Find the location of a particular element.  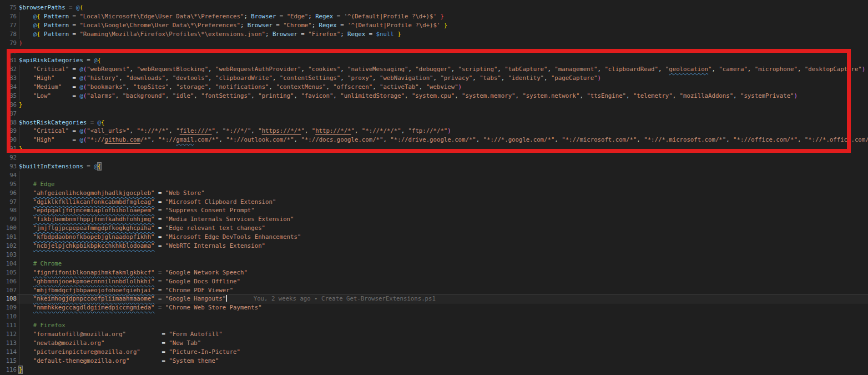

code-line: 105 "fignfifoniblkonapihmkfakmlgkbkcf" =… is located at coordinates (434, 273).